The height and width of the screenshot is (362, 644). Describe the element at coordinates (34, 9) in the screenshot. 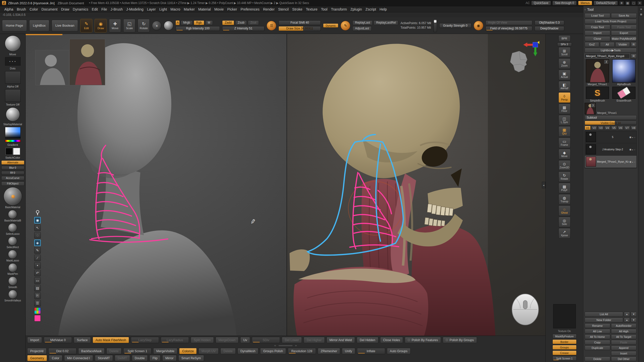

I see `menu-item: Color` at that location.